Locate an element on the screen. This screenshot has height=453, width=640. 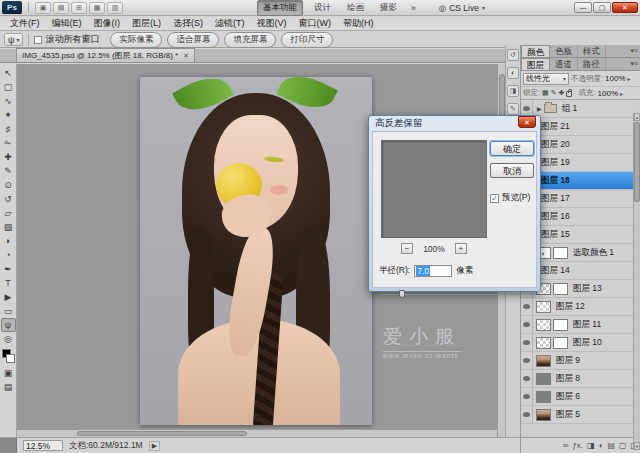
view-extras-icon: ▤ is located at coordinates (61, 8).